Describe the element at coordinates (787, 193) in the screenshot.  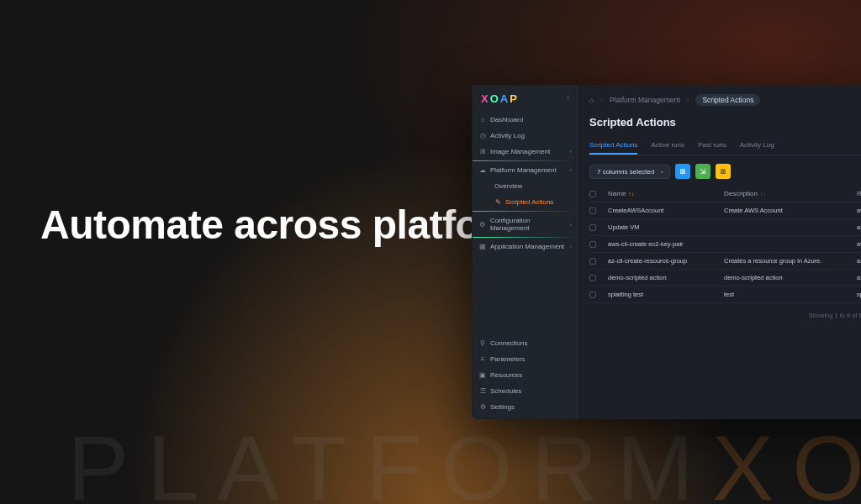
I see `col-description: Description↑↓` at that location.